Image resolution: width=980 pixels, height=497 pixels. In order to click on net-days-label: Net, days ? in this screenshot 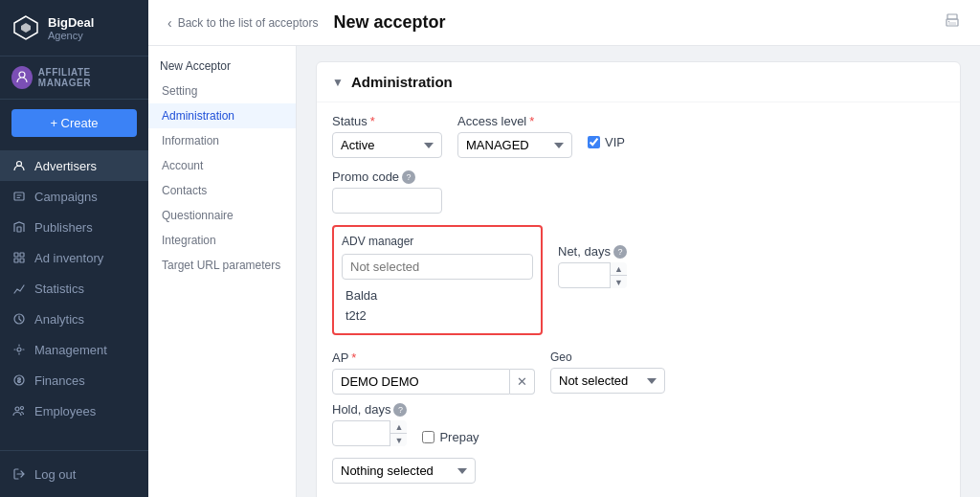, I will do `click(592, 251)`.